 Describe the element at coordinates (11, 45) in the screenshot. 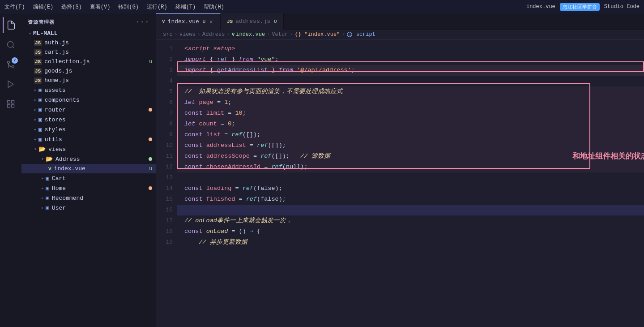

I see `activity-search` at that location.